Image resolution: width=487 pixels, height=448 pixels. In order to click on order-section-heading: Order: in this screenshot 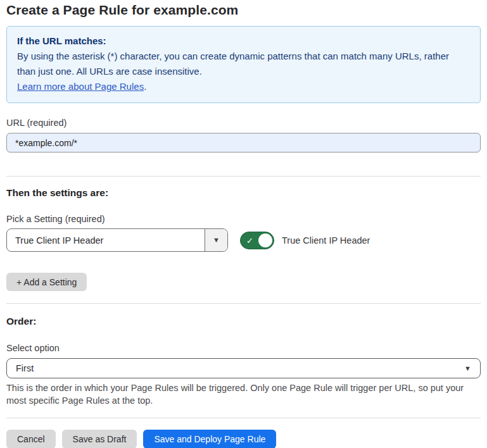, I will do `click(243, 321)`.